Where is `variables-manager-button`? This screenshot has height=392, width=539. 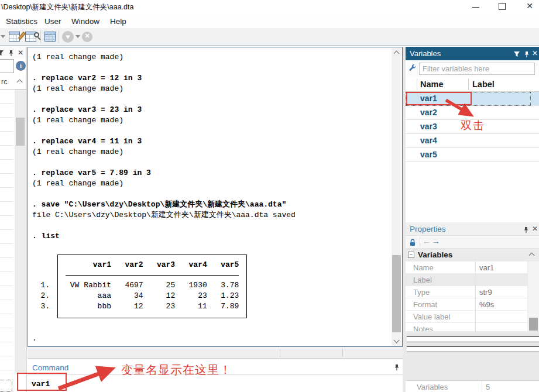 variables-manager-button is located at coordinates (51, 37).